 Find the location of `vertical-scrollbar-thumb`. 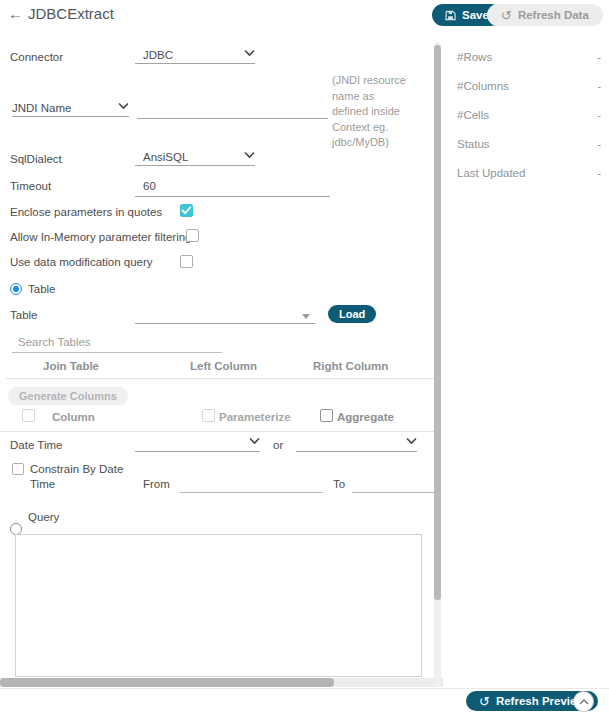

vertical-scrollbar-thumb is located at coordinates (438, 322).